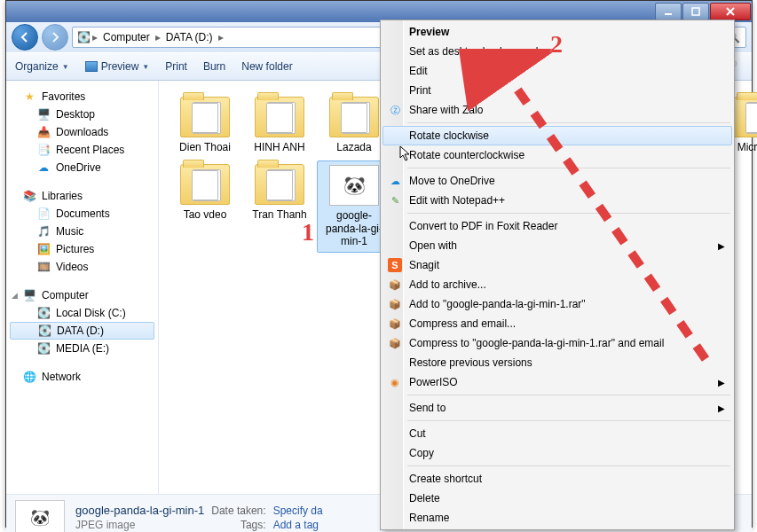 This screenshot has width=757, height=532. I want to click on sidebar-item-drive-d: 💽DATA (D:), so click(82, 331).